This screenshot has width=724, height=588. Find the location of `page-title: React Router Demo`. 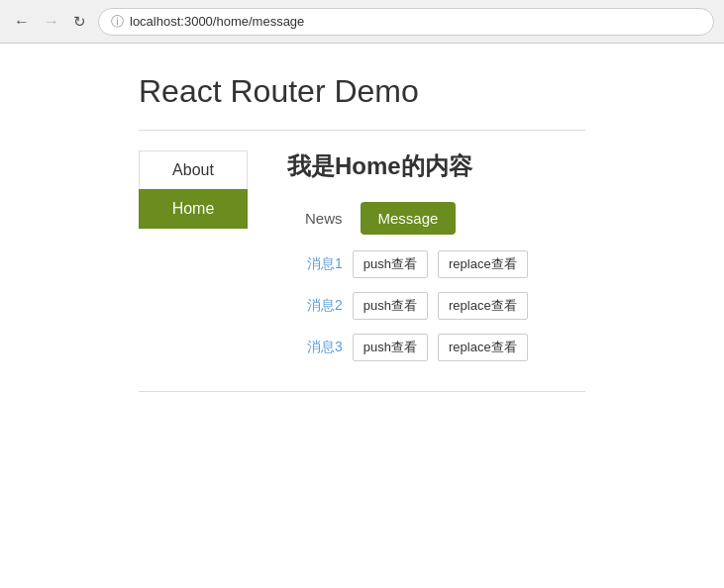

page-title: React Router Demo is located at coordinates (362, 91).